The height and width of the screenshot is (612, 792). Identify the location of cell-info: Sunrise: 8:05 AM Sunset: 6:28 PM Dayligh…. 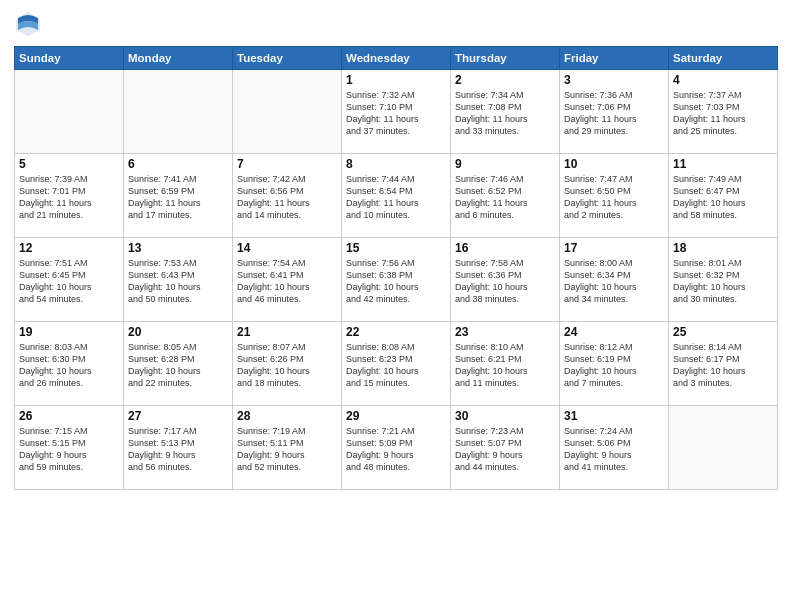
(178, 366).